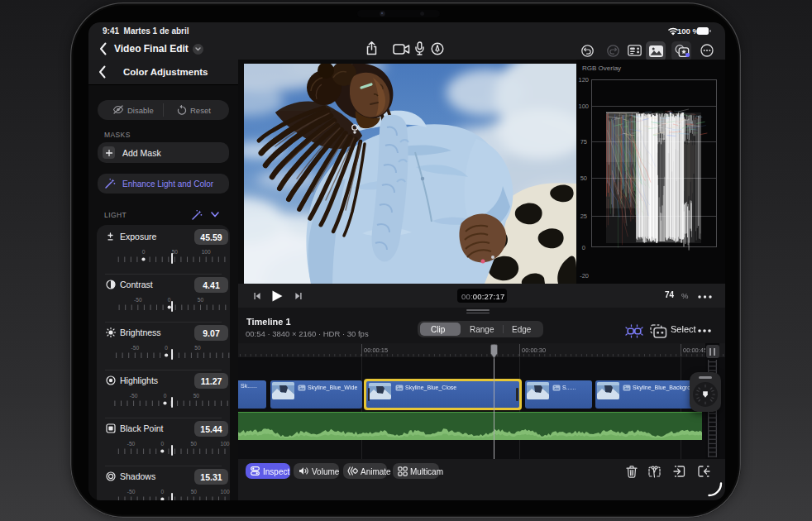 Image resolution: width=812 pixels, height=521 pixels. I want to click on svg-text: -20, so click(584, 276).